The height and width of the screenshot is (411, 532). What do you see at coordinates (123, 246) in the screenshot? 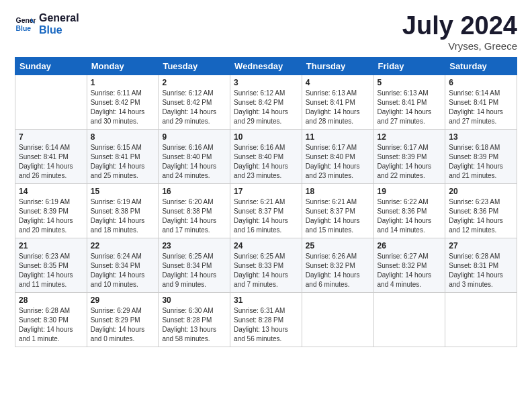
I see `day-number: 22` at bounding box center [123, 246].